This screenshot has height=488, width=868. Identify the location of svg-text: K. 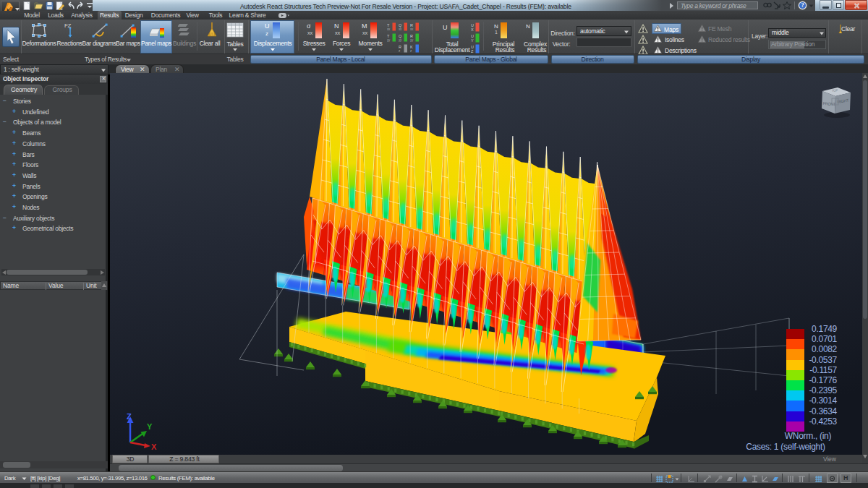
(412, 47).